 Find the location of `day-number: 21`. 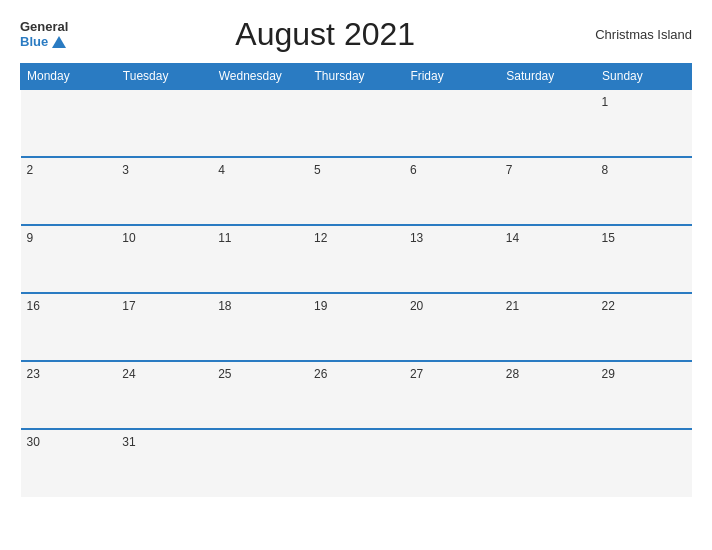

day-number: 21 is located at coordinates (512, 306).